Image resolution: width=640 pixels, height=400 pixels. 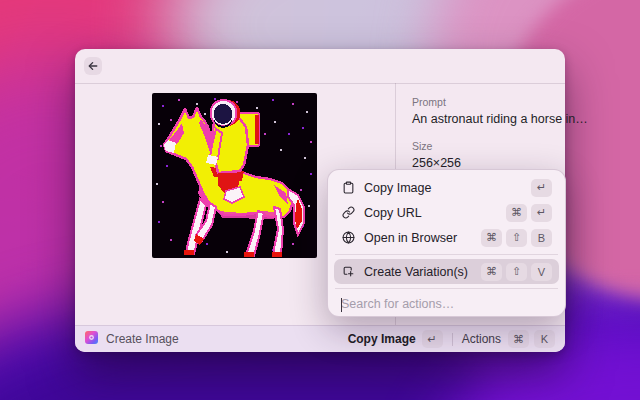 What do you see at coordinates (508, 339) in the screenshot?
I see `actions-button: Actions ⌘ K` at bounding box center [508, 339].